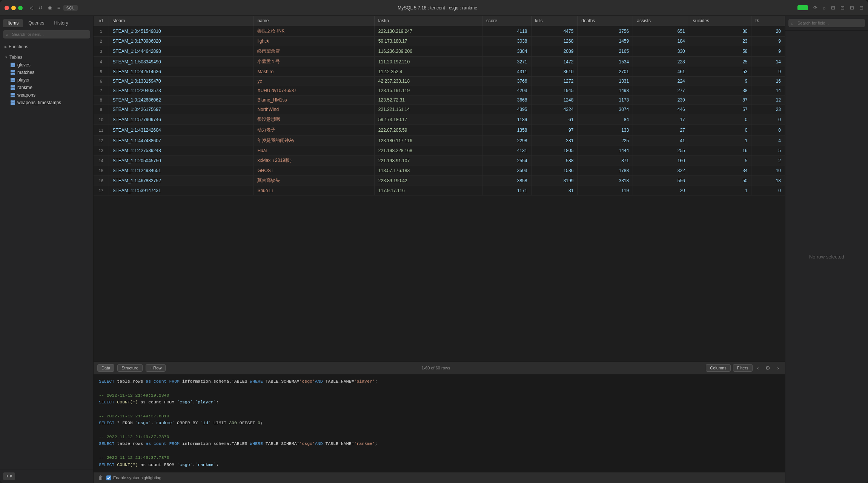 The width and height of the screenshot is (868, 483). I want to click on table-cell: 4118, so click(507, 31).